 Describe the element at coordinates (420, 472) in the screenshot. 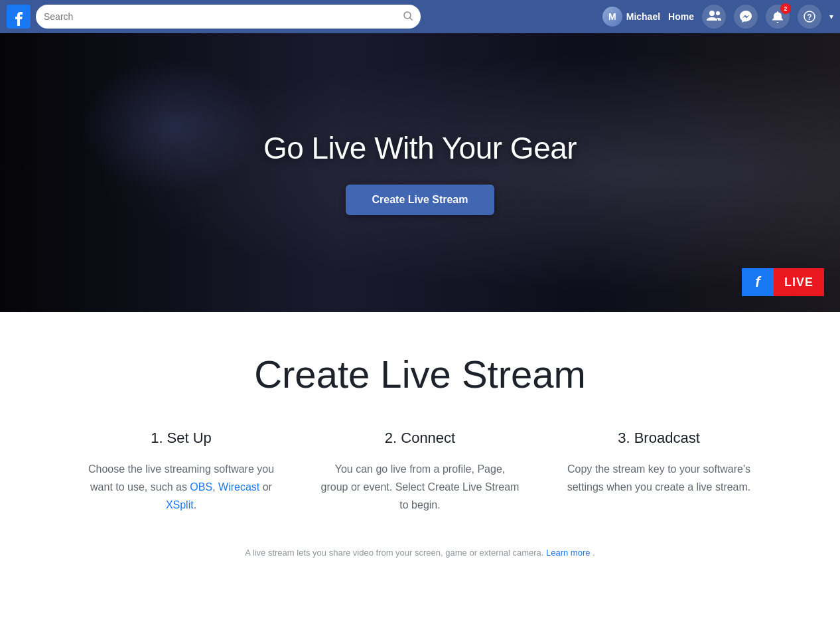

I see `step-2-connect: 2. Connect You can go live from a profil…` at that location.